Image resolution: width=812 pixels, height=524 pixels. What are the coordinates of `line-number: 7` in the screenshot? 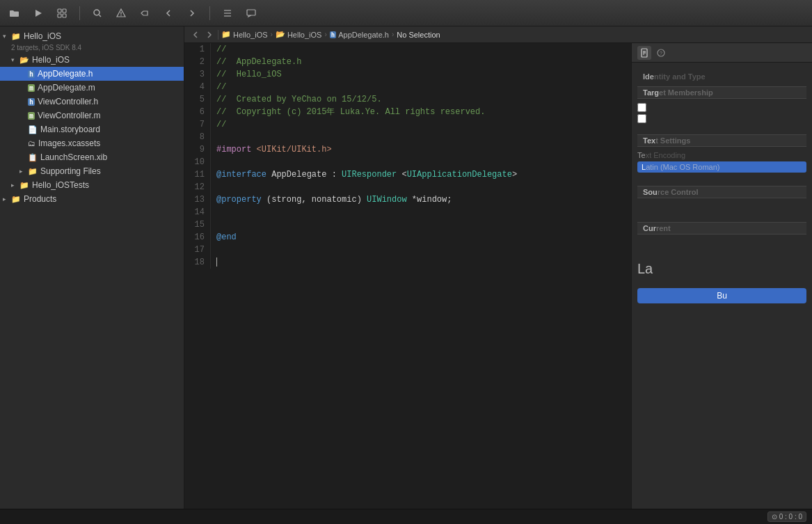 It's located at (198, 125).